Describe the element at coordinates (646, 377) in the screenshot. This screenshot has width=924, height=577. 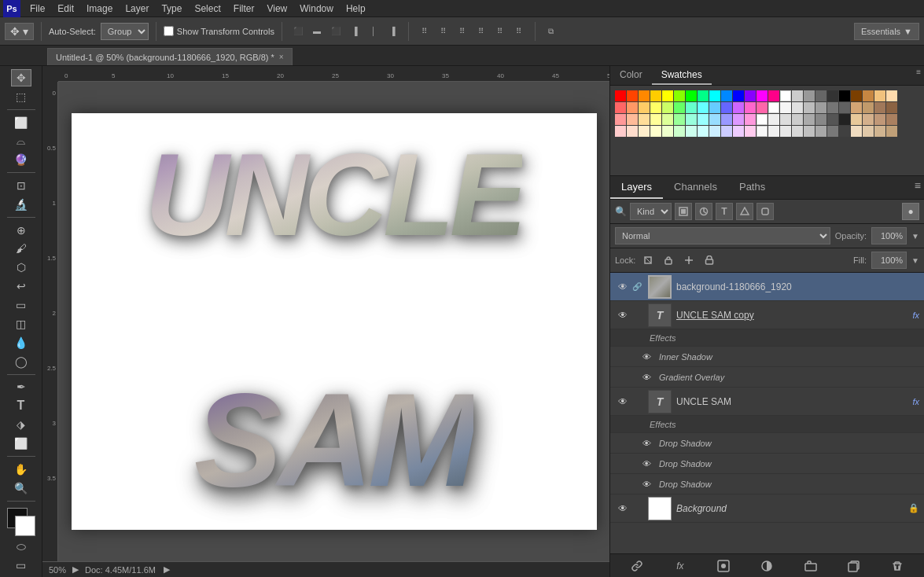
I see `effect-eye-gradient-overlay: 👁` at that location.